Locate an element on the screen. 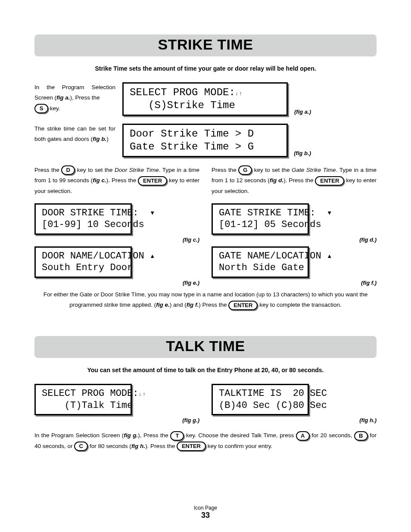  lcd-b-wrap: Door Strike Time > D Gate Strike Time > … is located at coordinates (205, 140).